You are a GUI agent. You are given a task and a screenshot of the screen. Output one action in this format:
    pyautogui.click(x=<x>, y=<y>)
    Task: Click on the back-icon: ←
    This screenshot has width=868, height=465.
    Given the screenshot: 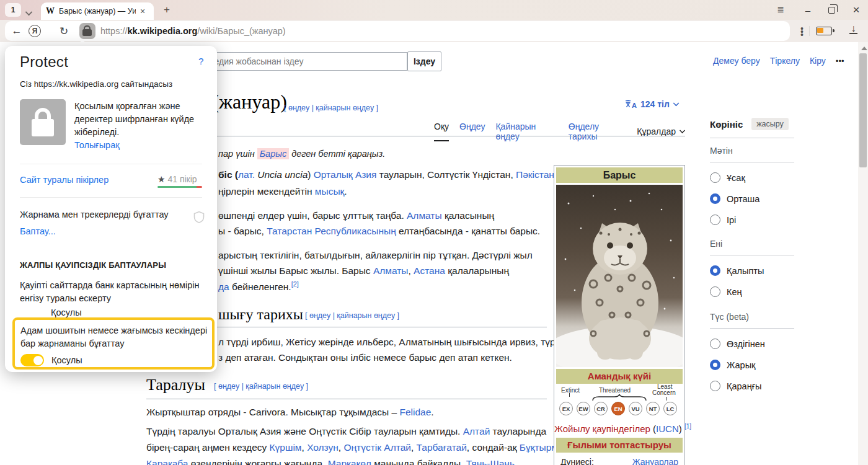 What is the action you would take?
    pyautogui.click(x=17, y=31)
    